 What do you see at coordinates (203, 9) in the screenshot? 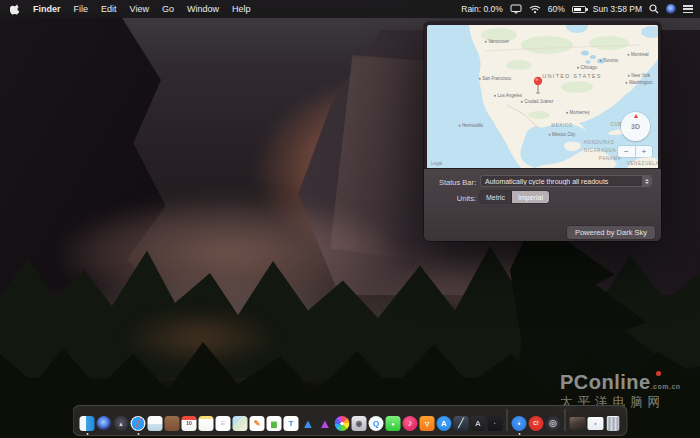
I see `menu-window: Window` at bounding box center [203, 9].